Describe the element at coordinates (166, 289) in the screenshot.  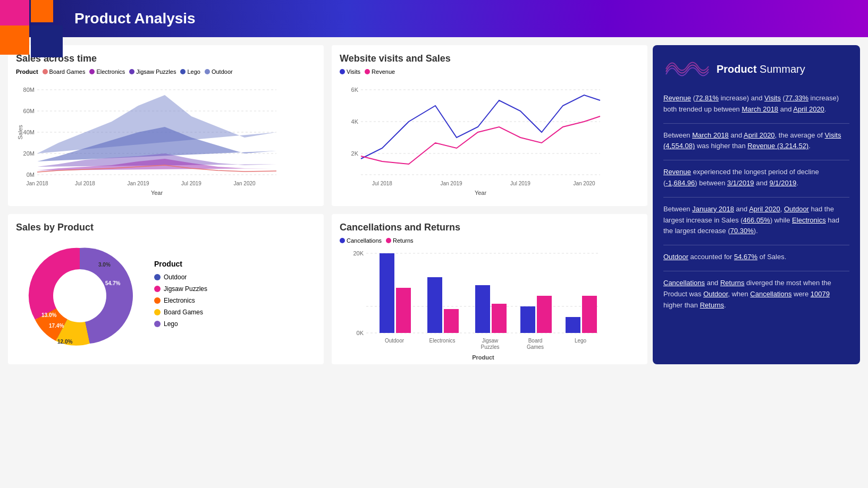
I see `sales-by-product-chart: Sales by Product` at that location.